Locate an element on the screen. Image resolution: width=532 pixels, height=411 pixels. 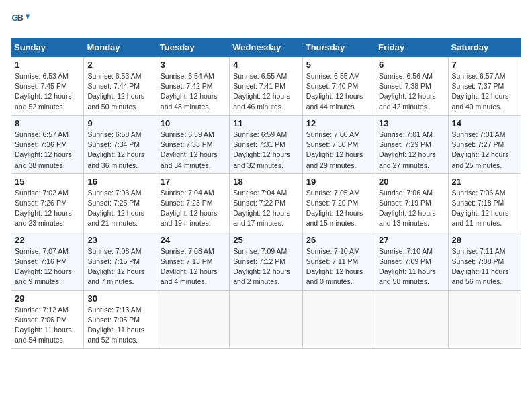
day-info: Sunrise: 6:53 AMSunset: 7:45 PMDaylight:… is located at coordinates (43, 91).